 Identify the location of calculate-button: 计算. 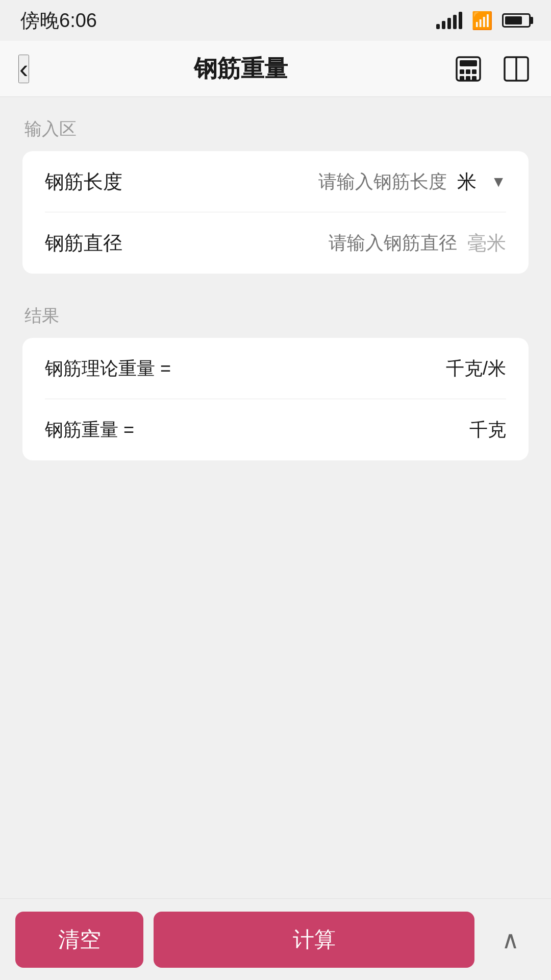
(314, 940).